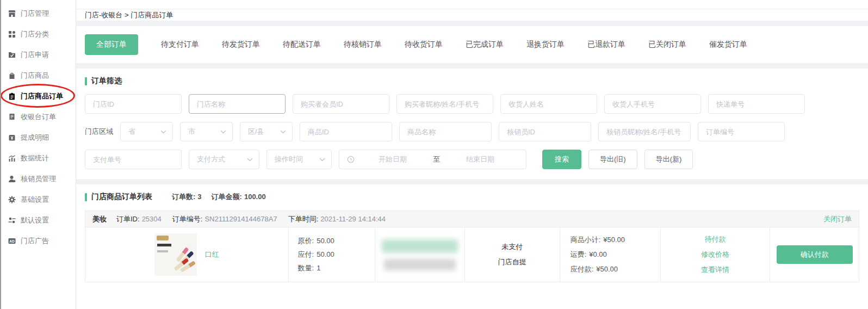 This screenshot has width=868, height=309. What do you see at coordinates (480, 159) in the screenshot?
I see `date-end-placeholder: 结束日期` at bounding box center [480, 159].